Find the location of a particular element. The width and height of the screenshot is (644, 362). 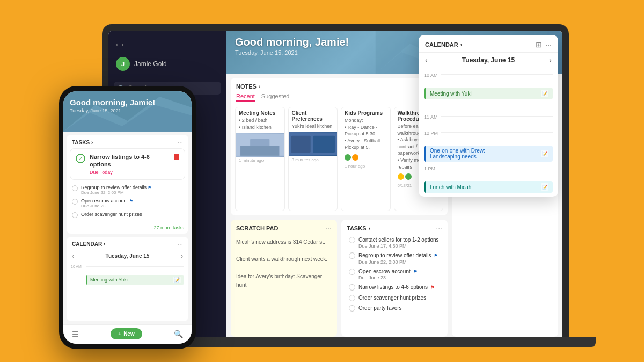

phone-cal-next-icon: › is located at coordinates (182, 256).